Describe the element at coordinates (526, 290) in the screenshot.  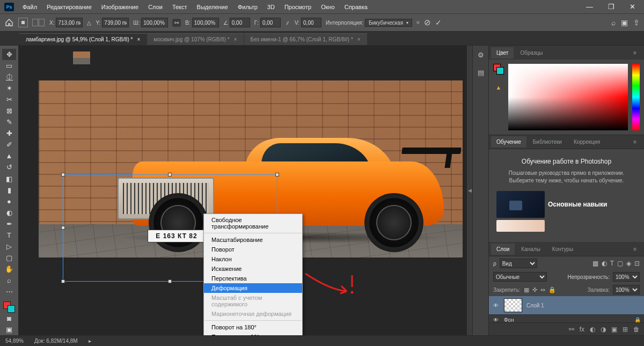
I see `lock-pixels-icon: ▦` at that location.